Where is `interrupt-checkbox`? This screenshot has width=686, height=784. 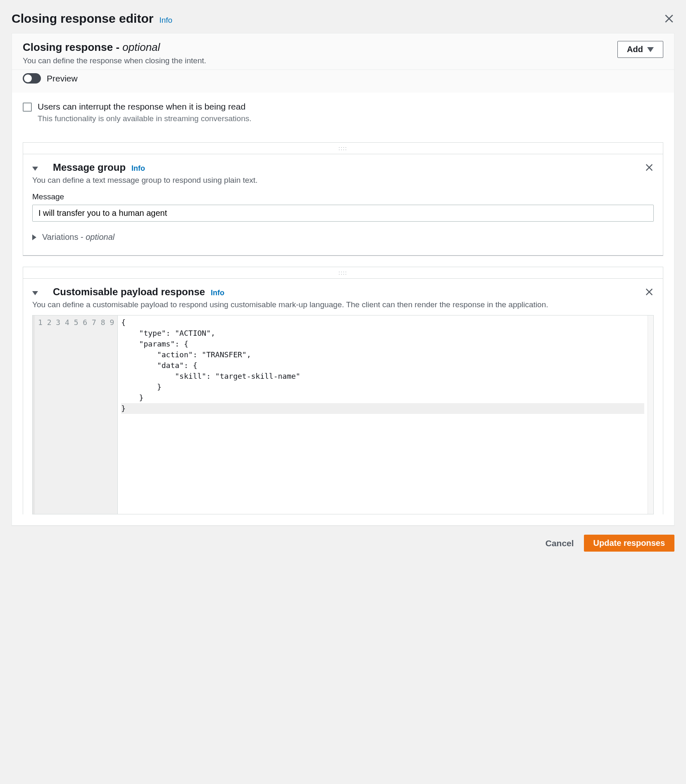
interrupt-checkbox is located at coordinates (27, 107).